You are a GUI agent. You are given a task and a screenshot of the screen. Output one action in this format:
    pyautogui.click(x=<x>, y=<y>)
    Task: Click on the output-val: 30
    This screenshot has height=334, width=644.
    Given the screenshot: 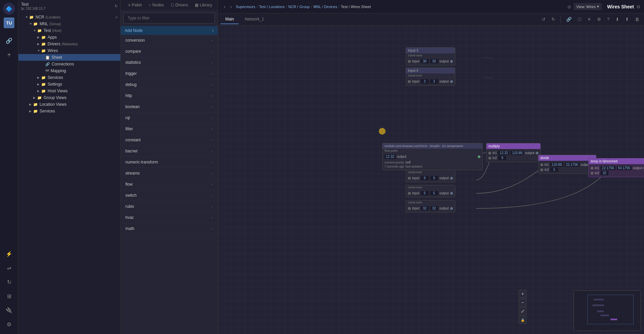 What is the action you would take?
    pyautogui.click(x=434, y=61)
    